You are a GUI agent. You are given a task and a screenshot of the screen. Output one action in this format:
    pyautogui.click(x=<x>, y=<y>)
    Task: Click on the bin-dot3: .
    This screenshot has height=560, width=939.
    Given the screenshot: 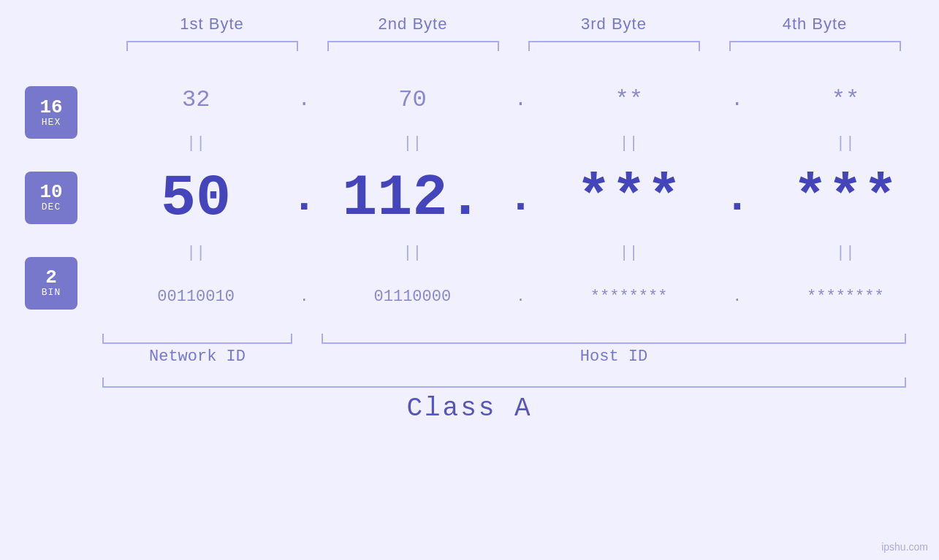 What is the action you would take?
    pyautogui.click(x=737, y=296)
    